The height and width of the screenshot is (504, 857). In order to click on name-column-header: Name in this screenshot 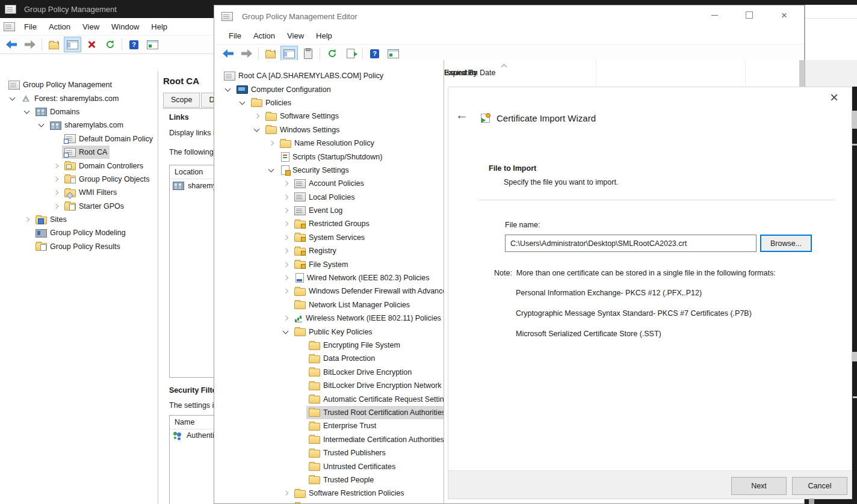, I will do `click(193, 422)`.